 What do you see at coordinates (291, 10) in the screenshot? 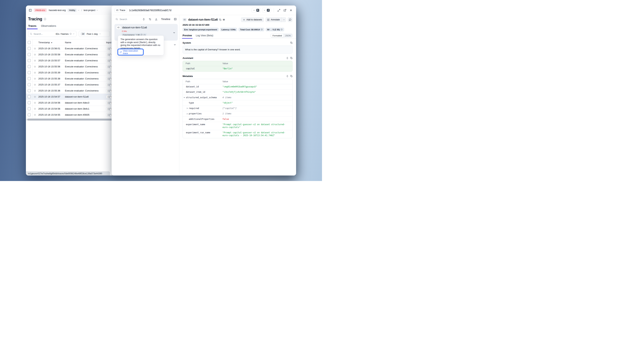
I see `close-button` at bounding box center [291, 10].